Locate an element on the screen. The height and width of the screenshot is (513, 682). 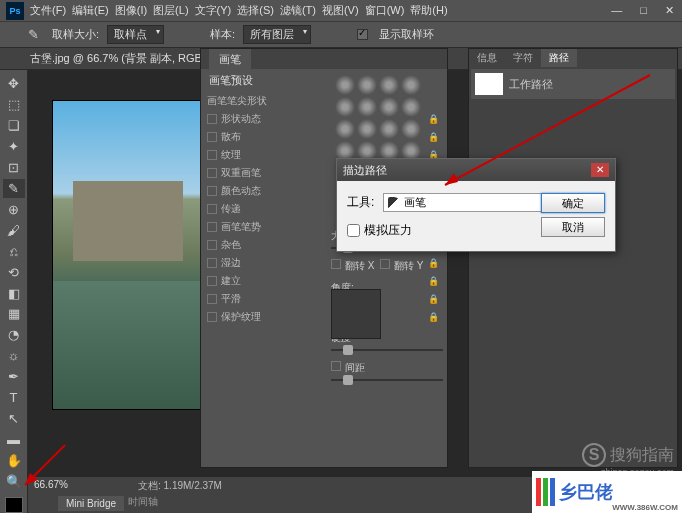
386w-watermark: 乡巴佬 WWW.386W.COM is located at coordinates (607, 492).